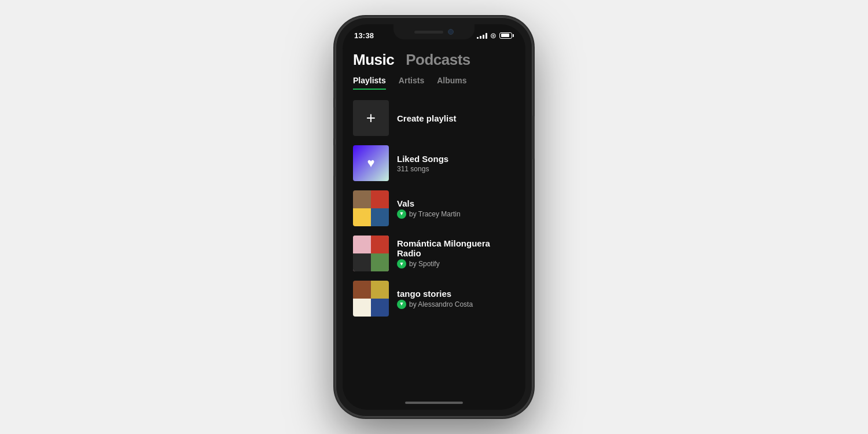  What do you see at coordinates (456, 214) in the screenshot?
I see `playlist-meta: ▼ by Tracey Martin` at bounding box center [456, 214].